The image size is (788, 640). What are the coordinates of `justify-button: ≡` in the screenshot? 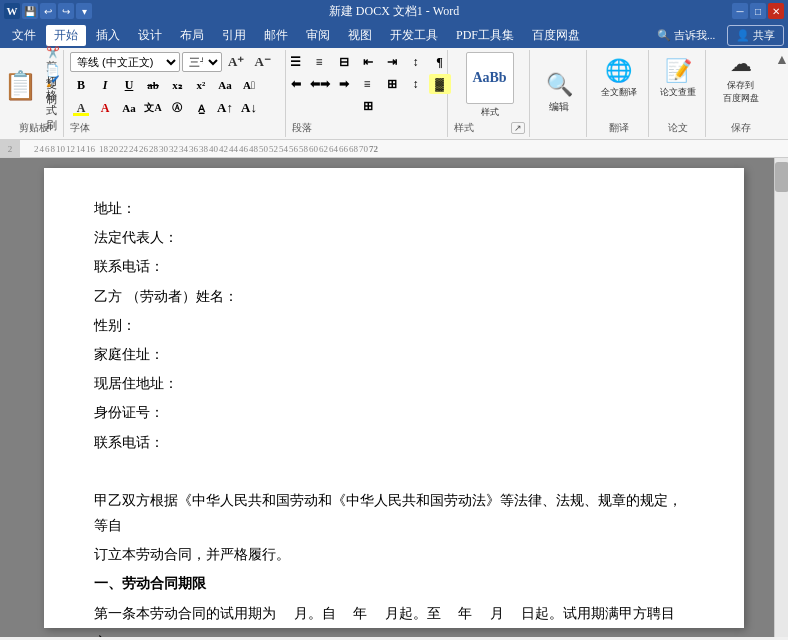 It's located at (368, 84).